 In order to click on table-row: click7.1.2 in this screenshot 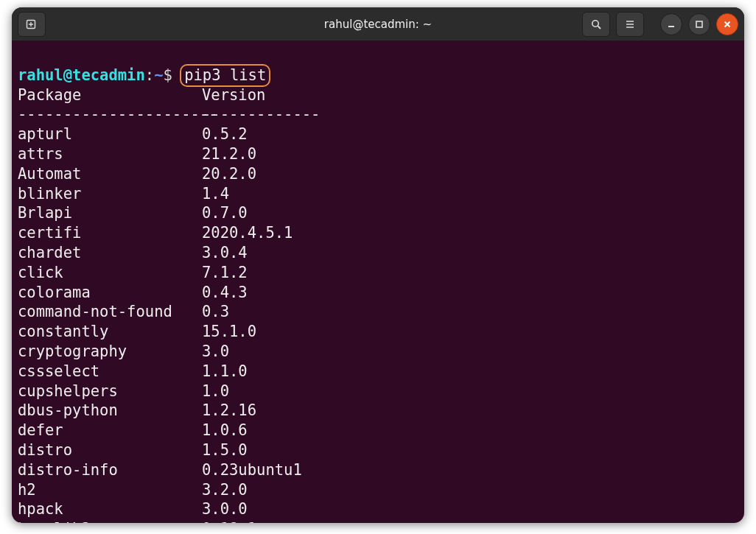, I will do `click(378, 273)`.